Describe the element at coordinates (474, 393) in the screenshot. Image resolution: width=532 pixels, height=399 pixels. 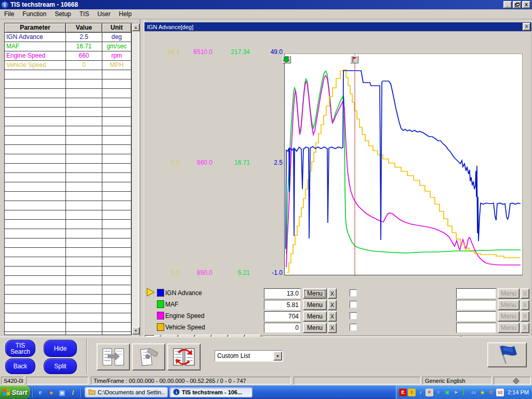
I see `display-icon: ▭` at that location.